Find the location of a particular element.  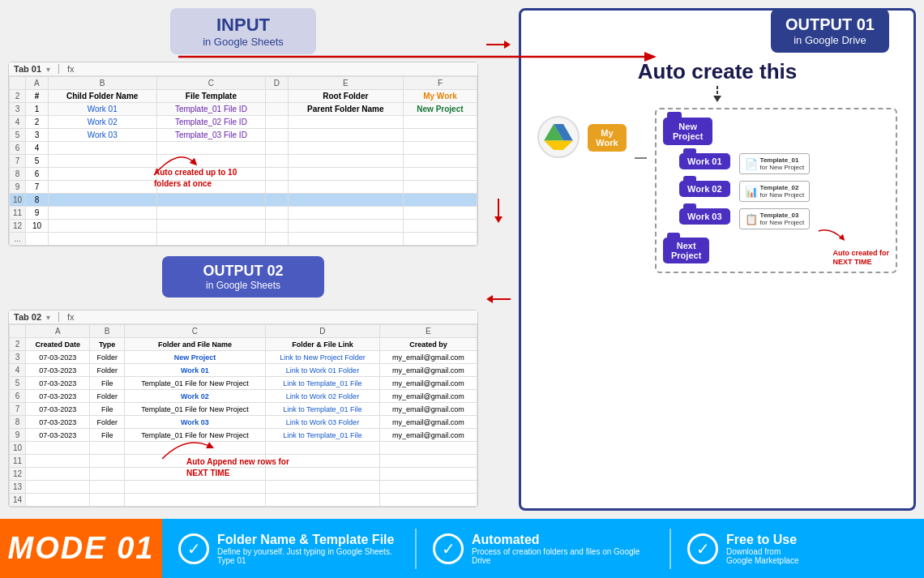

next-project-folder: NextProject is located at coordinates (686, 250).